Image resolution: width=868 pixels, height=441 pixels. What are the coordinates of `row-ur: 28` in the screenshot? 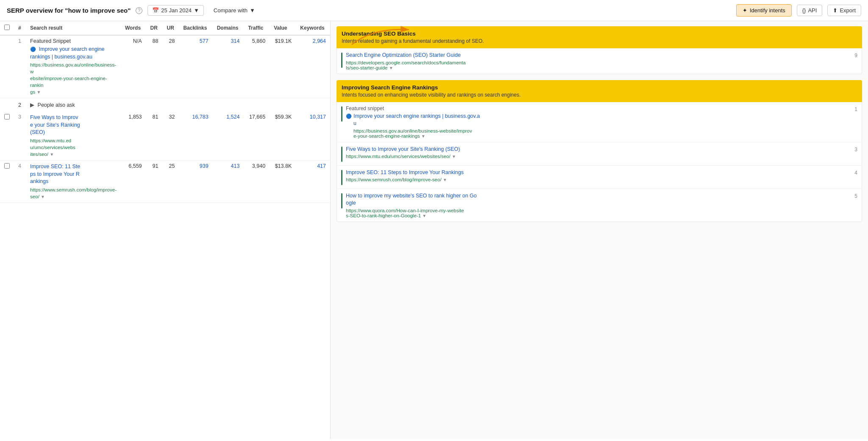 It's located at (170, 67).